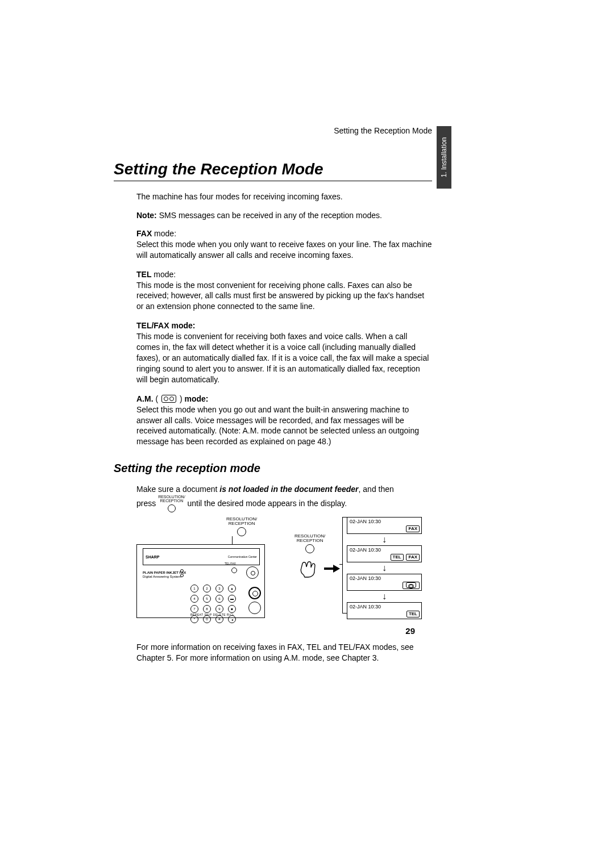  Describe the element at coordinates (284, 504) in the screenshot. I see `instruction-line-2: press RESOLUTION/ RECEPTION until the de…` at that location.